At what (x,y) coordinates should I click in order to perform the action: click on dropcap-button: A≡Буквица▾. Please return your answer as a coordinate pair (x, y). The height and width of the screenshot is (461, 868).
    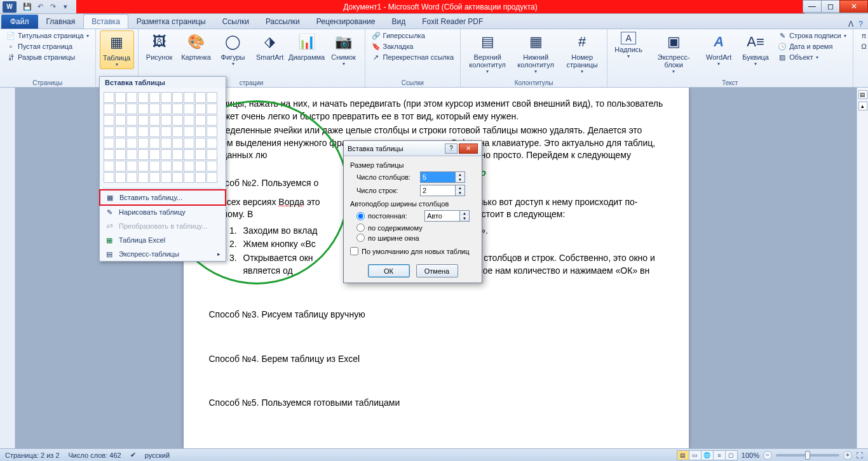
    Looking at the image, I should click on (756, 50).